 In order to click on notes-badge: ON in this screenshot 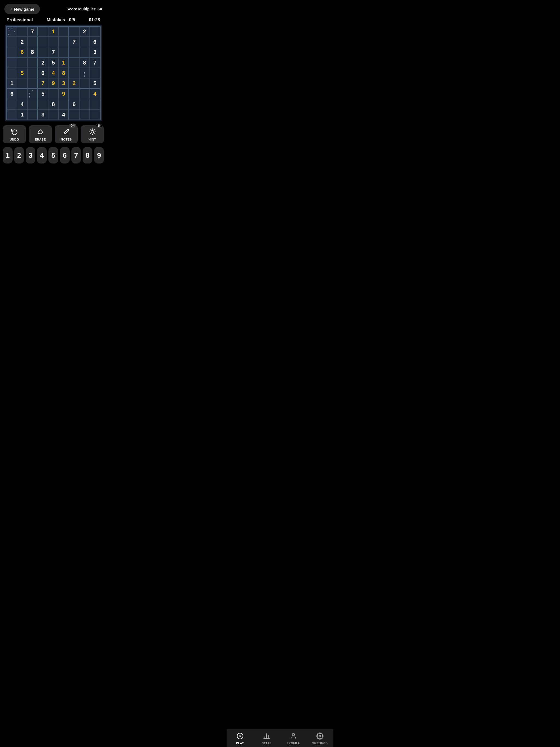, I will do `click(73, 126)`.